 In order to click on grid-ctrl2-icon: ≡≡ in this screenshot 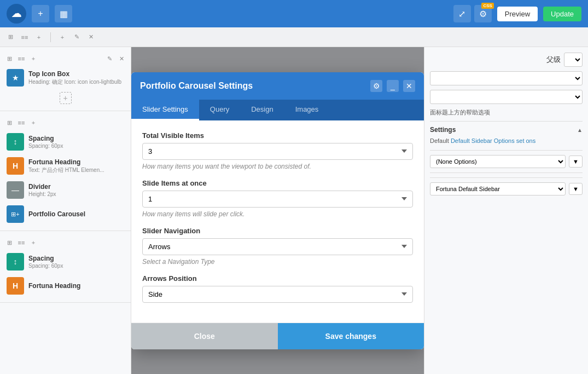, I will do `click(21, 123)`.